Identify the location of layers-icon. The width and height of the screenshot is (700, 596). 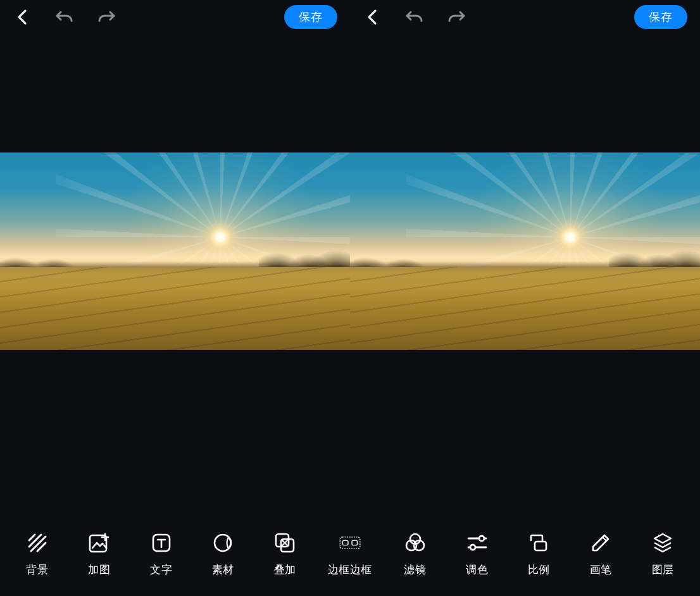
(663, 543).